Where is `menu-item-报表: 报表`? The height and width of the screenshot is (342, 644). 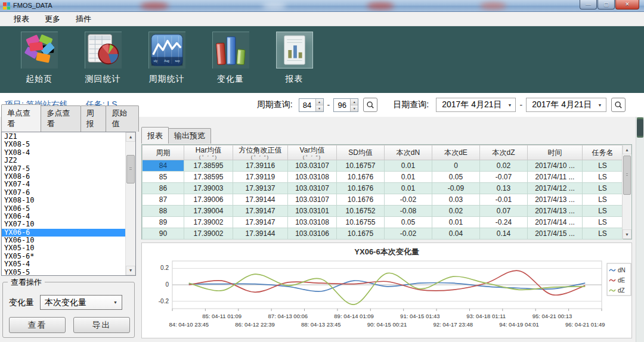
menu-item-报表: 报表 is located at coordinates (21, 19).